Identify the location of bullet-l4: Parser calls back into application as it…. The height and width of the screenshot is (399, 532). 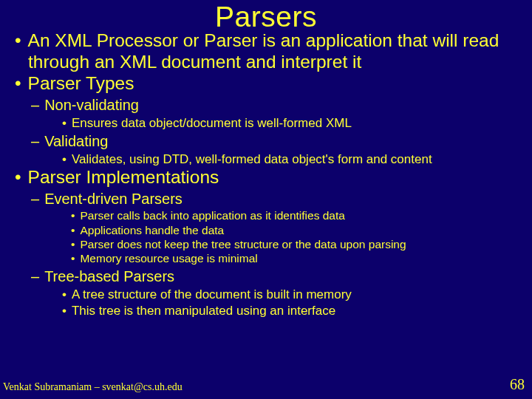
(266, 216).